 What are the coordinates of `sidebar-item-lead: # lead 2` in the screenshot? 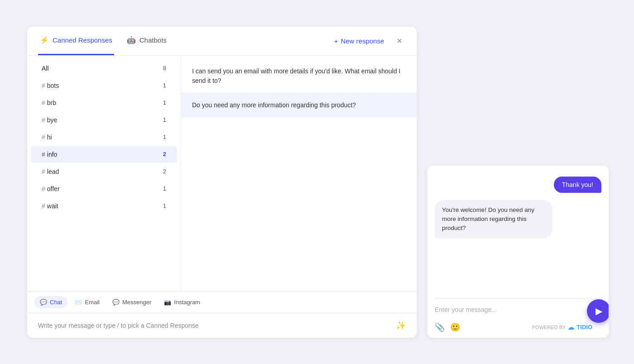 It's located at (104, 172).